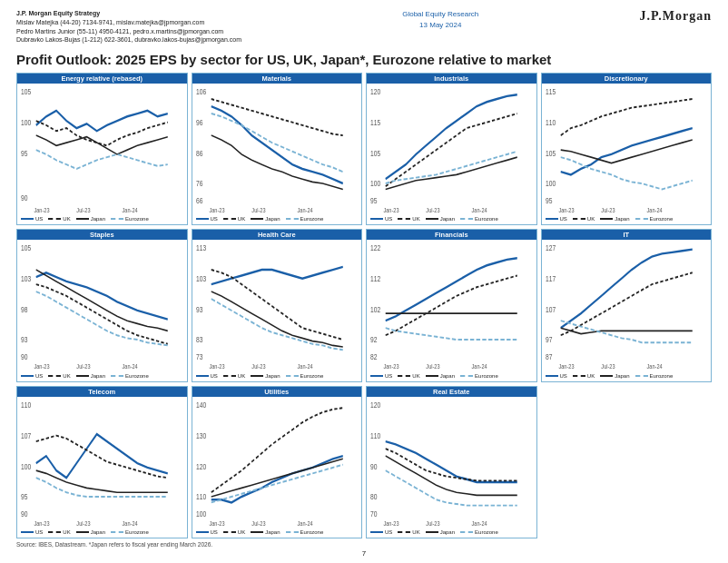  Describe the element at coordinates (102, 149) in the screenshot. I see `chart-energy: Energy relative (rebased) 105 100 95 90` at that location.